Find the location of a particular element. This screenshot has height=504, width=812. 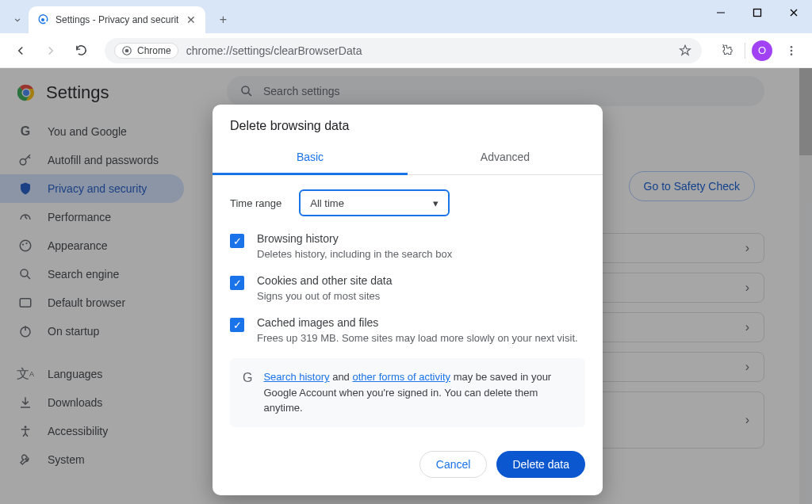

google-g-icon: G is located at coordinates (247, 378).